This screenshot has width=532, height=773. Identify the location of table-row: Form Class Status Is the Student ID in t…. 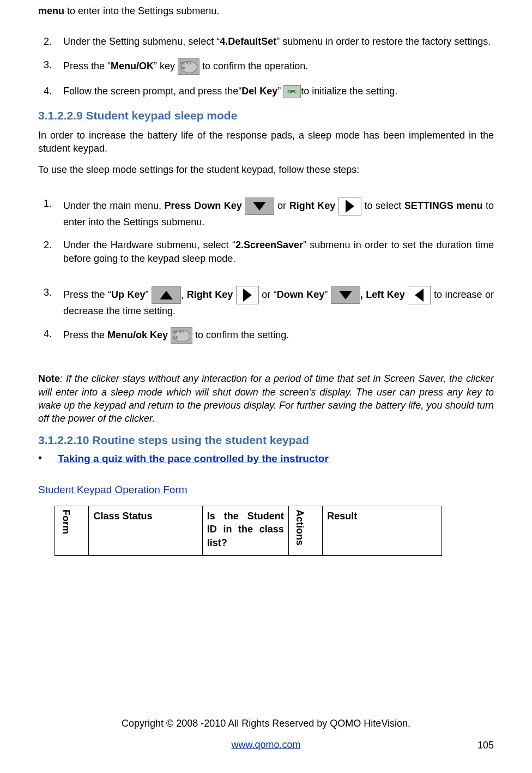
(249, 531).